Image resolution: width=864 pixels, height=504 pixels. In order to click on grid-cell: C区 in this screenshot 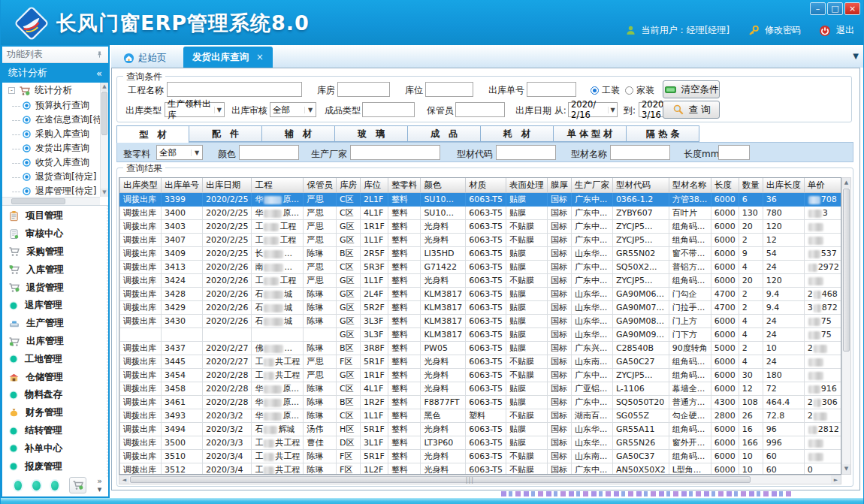, I will do `click(348, 200)`.